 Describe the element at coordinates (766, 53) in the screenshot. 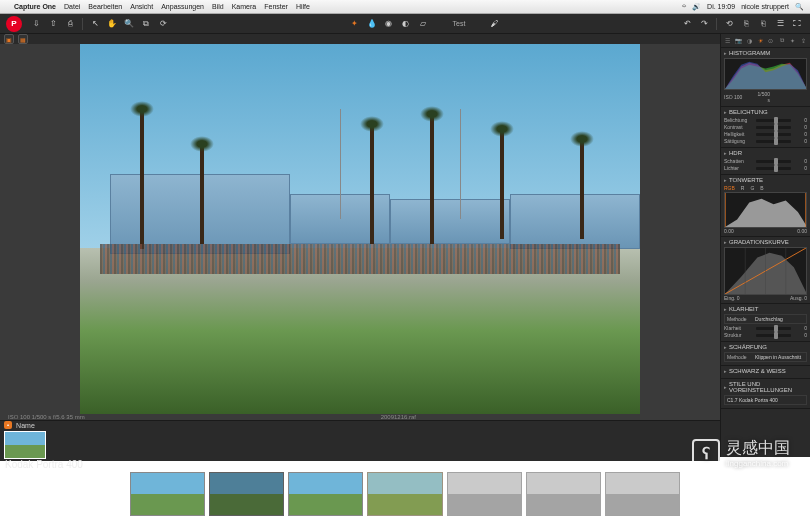

I see `histogram-title: Histogramm` at that location.